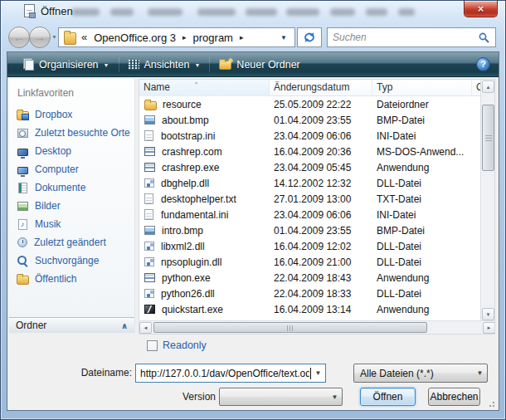 The width and height of the screenshot is (506, 420). What do you see at coordinates (310, 231) in the screenshot?
I see `file-row: intro.bmp 01.04.2009 23:55 BMP-Datei` at bounding box center [310, 231].